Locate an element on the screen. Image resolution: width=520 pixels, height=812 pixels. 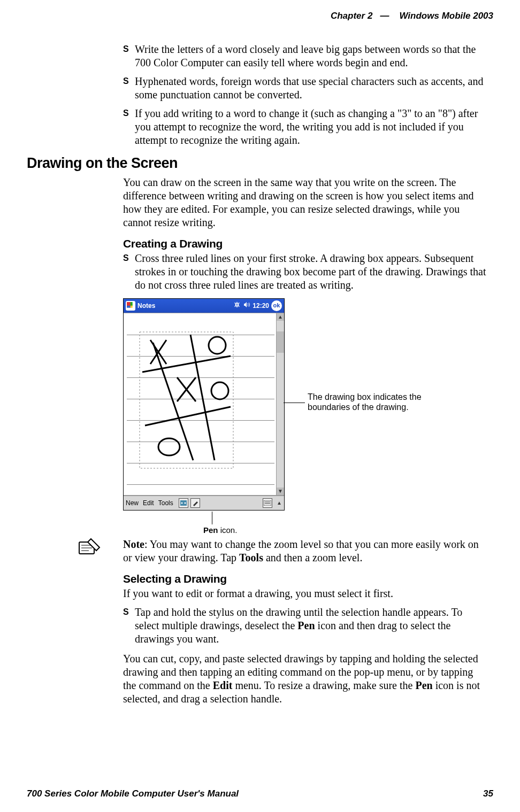
start-flag-icon is located at coordinates (131, 306).